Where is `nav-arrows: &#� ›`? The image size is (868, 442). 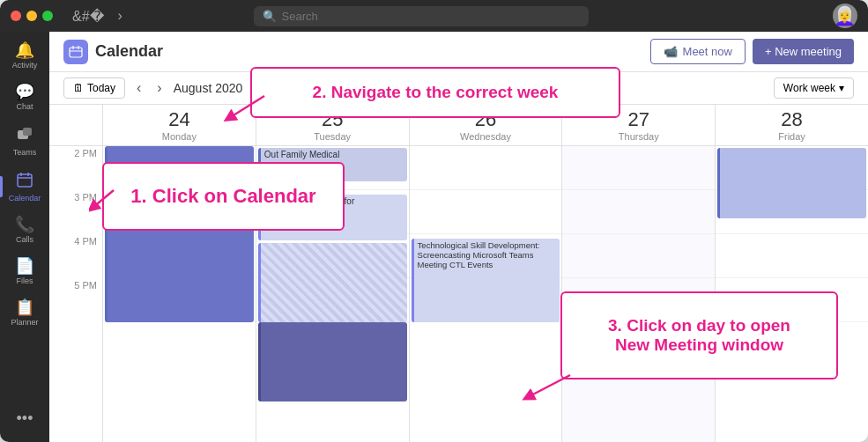
nav-arrows: &#� › is located at coordinates (97, 16).